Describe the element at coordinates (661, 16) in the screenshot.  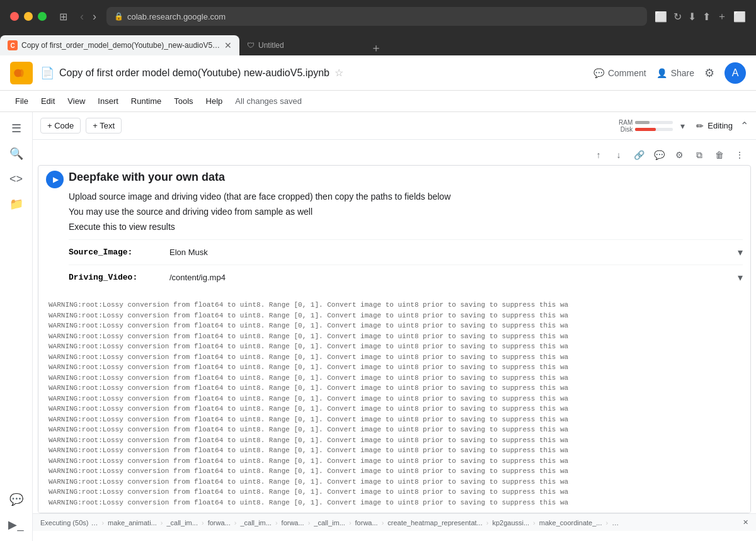
I see `cast-icon: ⬜` at that location.